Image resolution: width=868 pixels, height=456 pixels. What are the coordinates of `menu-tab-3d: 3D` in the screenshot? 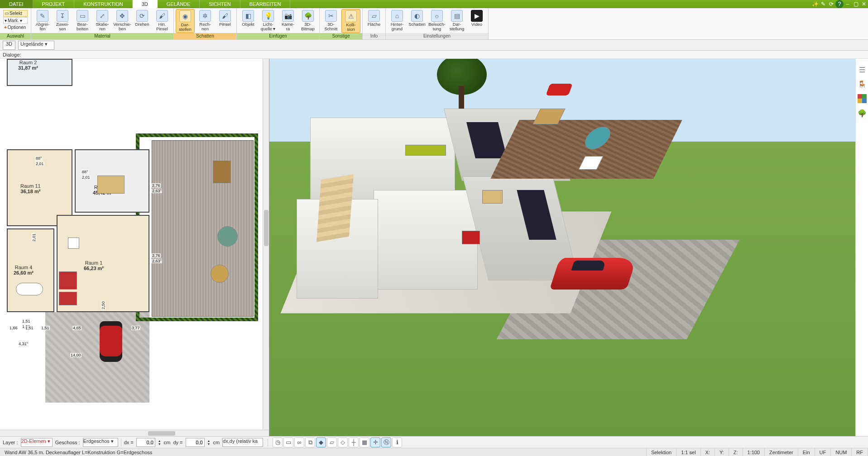 It's located at (145, 4).